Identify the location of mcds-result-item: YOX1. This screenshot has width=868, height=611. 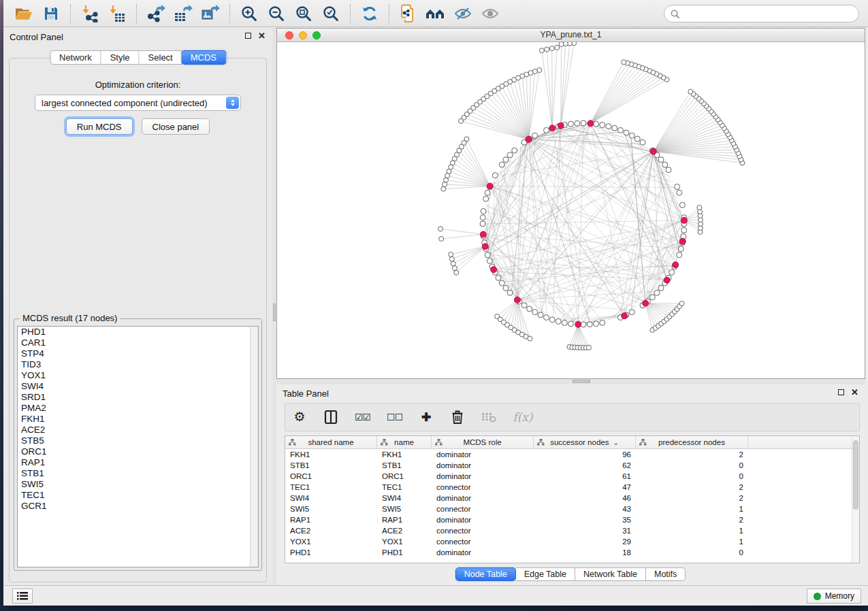
(138, 376).